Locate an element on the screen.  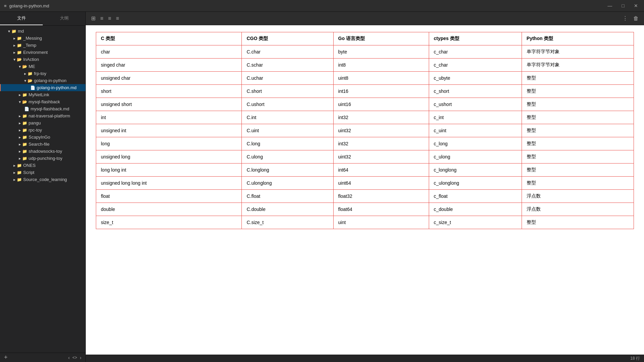
sidebar-item-nat-traversal: ▸ 📁 nat-traversal-platform is located at coordinates (43, 116).